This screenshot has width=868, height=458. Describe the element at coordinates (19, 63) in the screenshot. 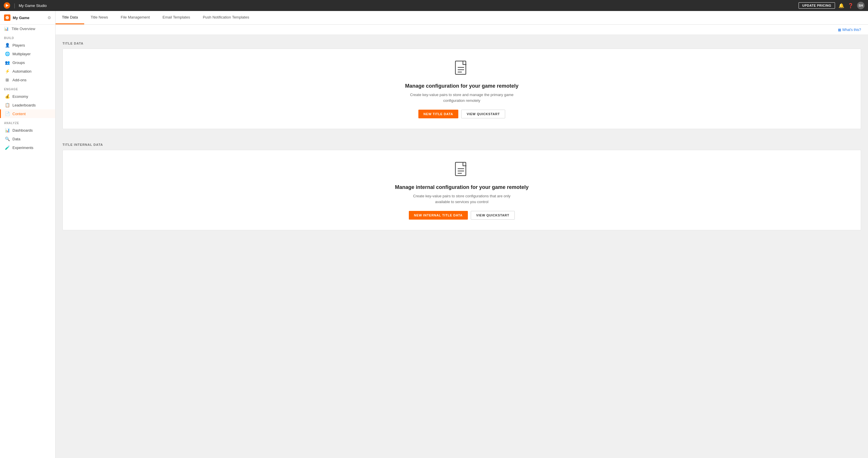

I see `groups-label: Groups` at that location.